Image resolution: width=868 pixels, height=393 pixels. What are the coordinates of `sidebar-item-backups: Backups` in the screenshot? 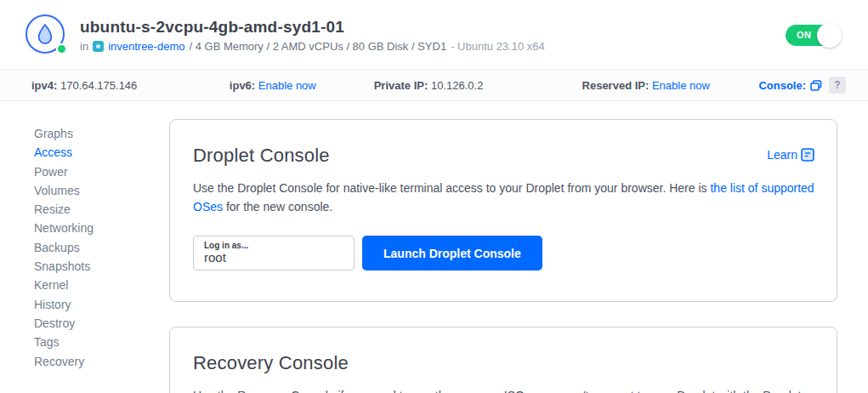 It's located at (102, 248).